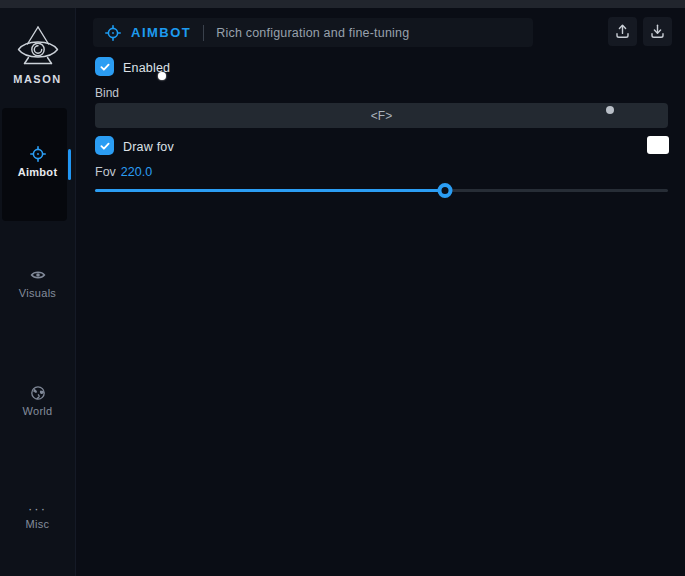 The image size is (685, 576). Describe the element at coordinates (38, 275) in the screenshot. I see `eye-icon` at that location.